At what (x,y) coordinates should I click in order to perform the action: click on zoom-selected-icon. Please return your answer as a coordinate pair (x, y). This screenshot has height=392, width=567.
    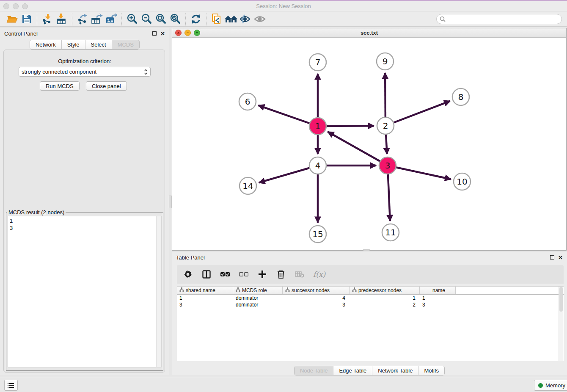
    Looking at the image, I should click on (175, 19).